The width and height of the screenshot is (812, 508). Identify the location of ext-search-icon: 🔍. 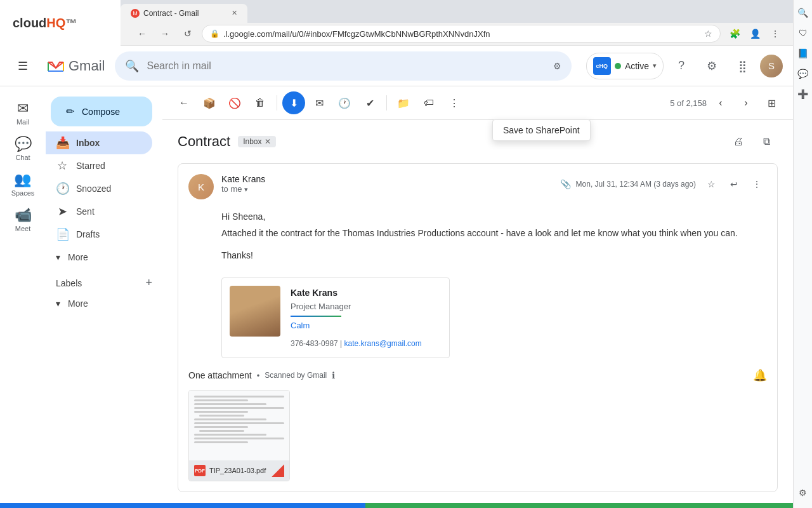
(803, 13).